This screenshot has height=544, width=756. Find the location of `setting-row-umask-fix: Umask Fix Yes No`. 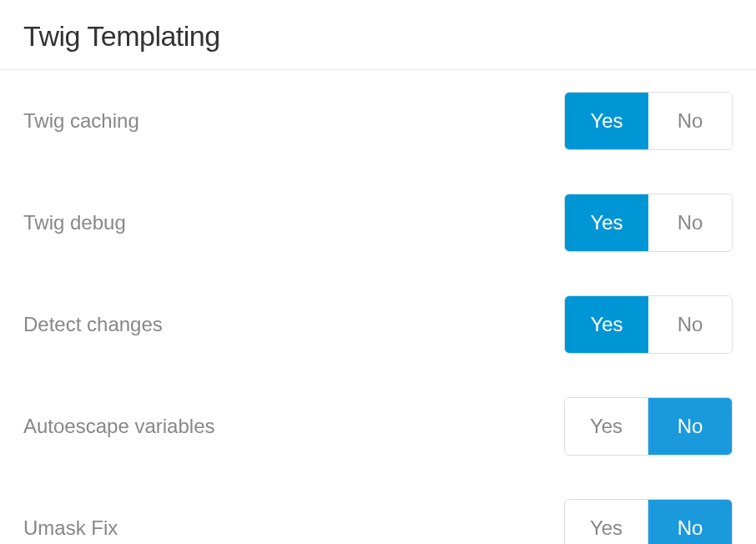

setting-row-umask-fix: Umask Fix Yes No is located at coordinates (378, 511).